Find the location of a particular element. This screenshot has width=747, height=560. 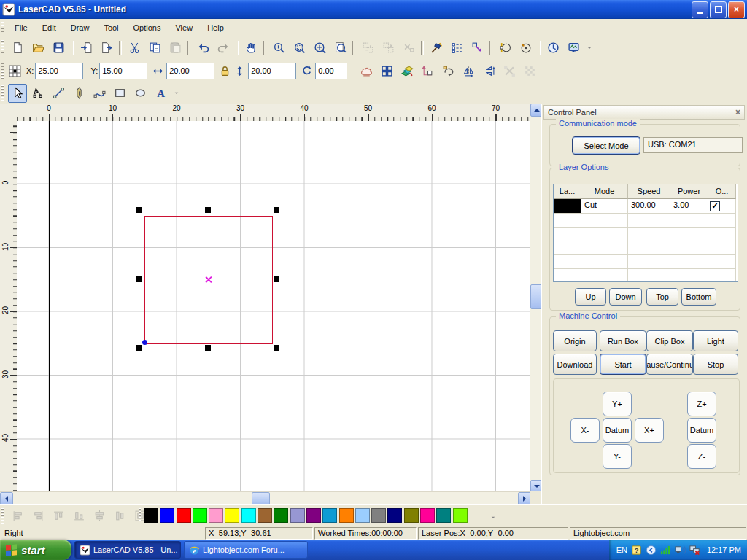

network-error-icon is located at coordinates (694, 550).